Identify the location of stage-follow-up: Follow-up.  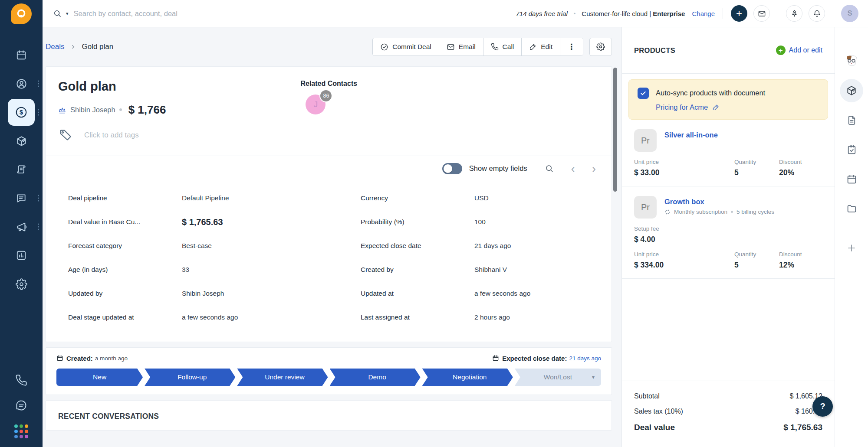
(190, 377).